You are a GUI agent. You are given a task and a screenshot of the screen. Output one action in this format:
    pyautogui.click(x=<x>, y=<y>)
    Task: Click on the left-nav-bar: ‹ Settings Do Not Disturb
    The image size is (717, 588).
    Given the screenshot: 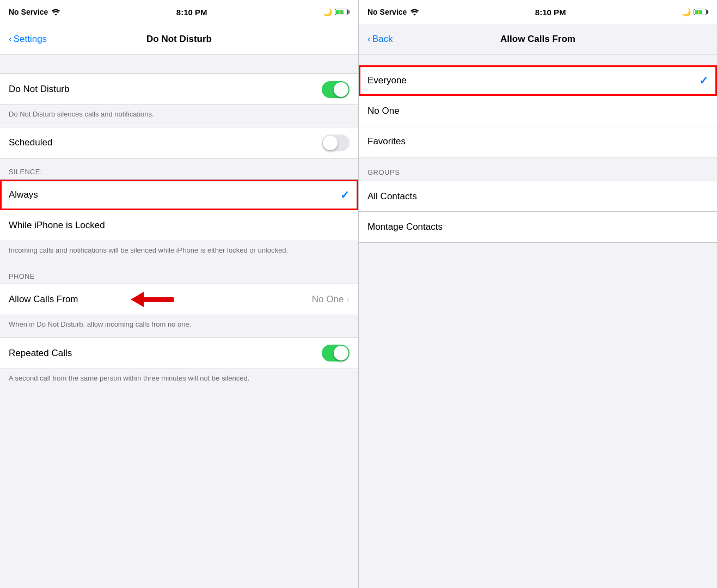 What is the action you would take?
    pyautogui.click(x=179, y=39)
    